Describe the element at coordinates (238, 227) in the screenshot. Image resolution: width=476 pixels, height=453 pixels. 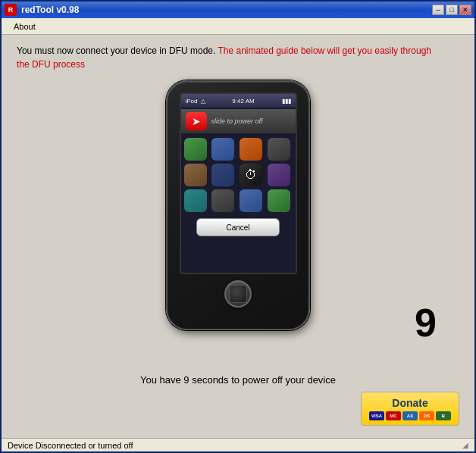
I see `cancel-button: Cancel` at that location.